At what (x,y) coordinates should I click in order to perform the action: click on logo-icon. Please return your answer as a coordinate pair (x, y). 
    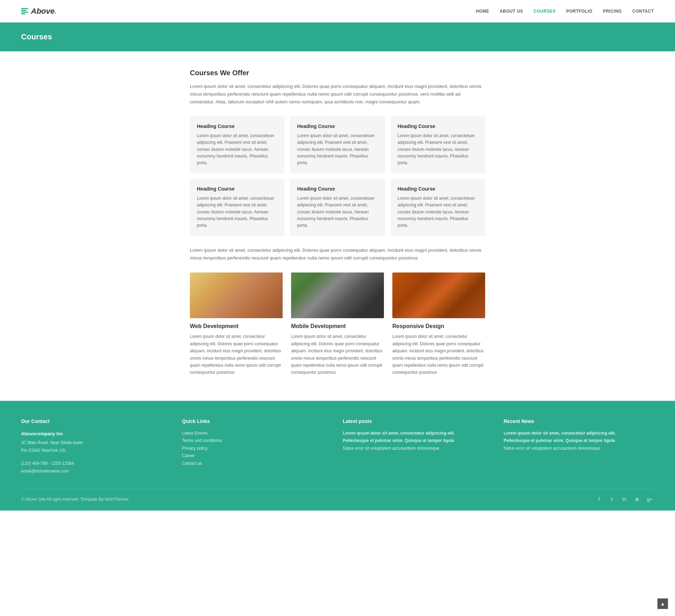
    Looking at the image, I should click on (25, 11).